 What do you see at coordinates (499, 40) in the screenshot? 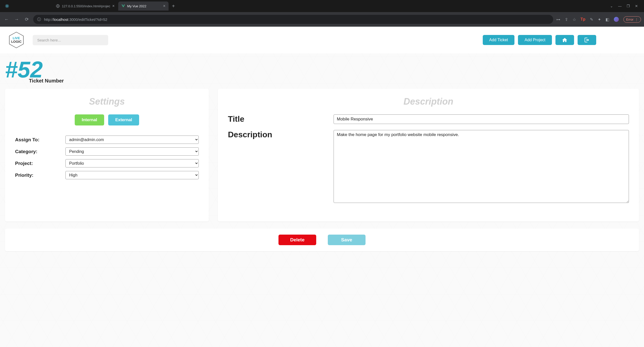
I see `add-ticket-button: Add Ticket` at bounding box center [499, 40].